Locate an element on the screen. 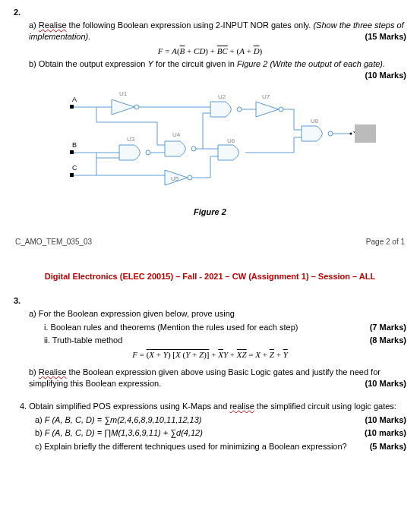  q3aii-prefix: ii. is located at coordinates (47, 340).